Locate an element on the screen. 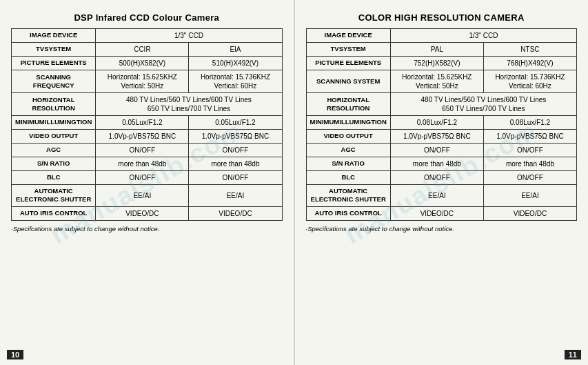 The image size is (588, 365). table-row: TVSYSTEMCCIREIA is located at coordinates (148, 50).